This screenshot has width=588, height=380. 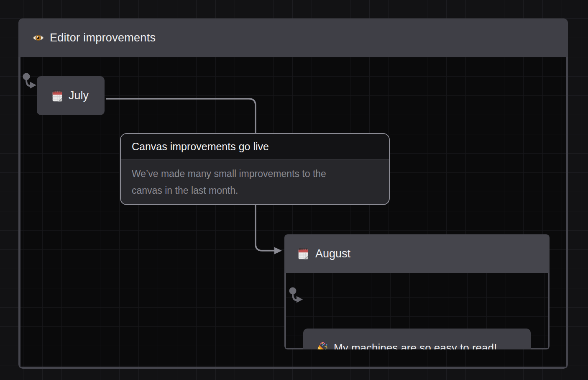 I want to click on august-body: My machines are so easy to read!, so click(x=417, y=311).